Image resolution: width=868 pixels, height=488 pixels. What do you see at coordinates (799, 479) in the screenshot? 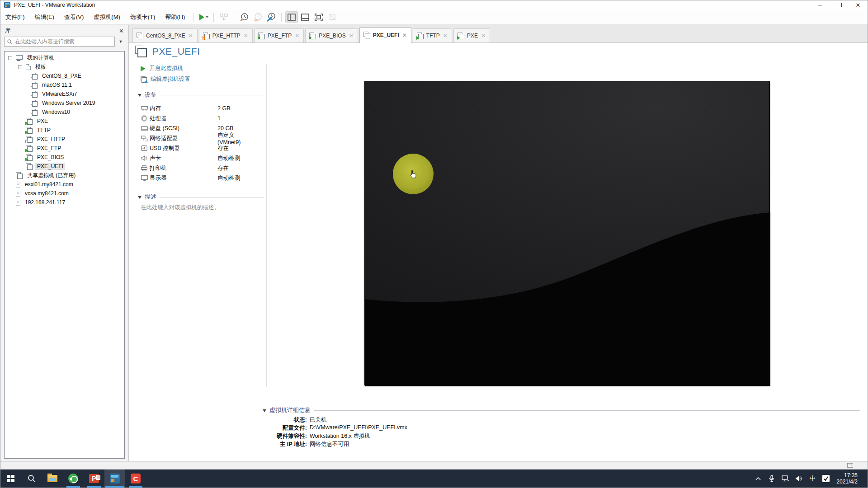
I see `volume-tray-button` at bounding box center [799, 479].